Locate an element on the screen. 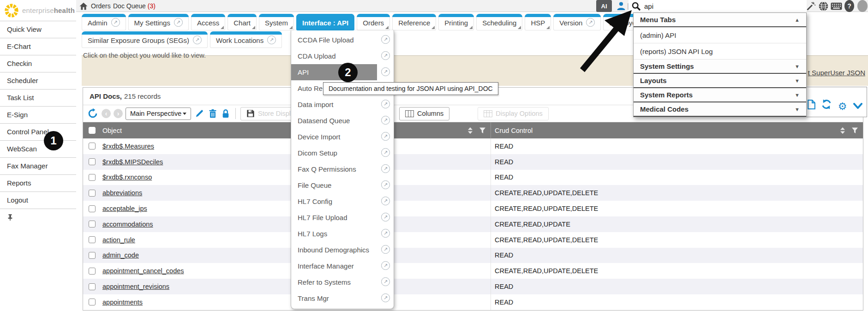  dropdown-row: System Reports ▼ is located at coordinates (720, 95).